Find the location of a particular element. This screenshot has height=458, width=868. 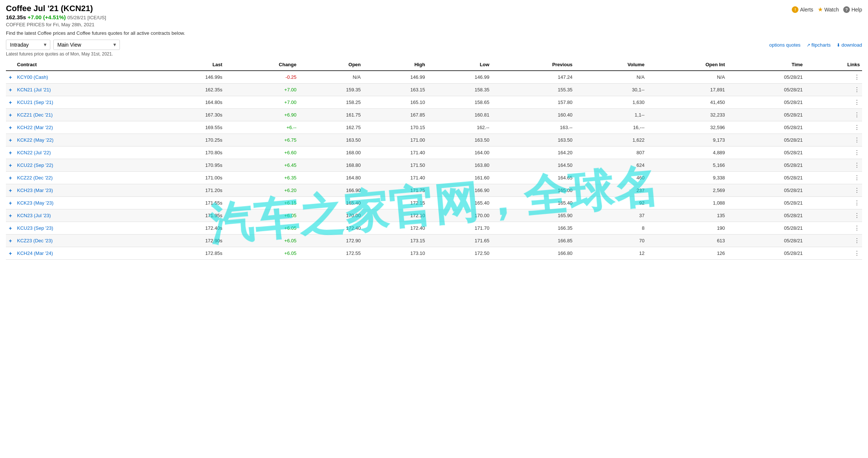

row-previous: 165.00 is located at coordinates (534, 191).